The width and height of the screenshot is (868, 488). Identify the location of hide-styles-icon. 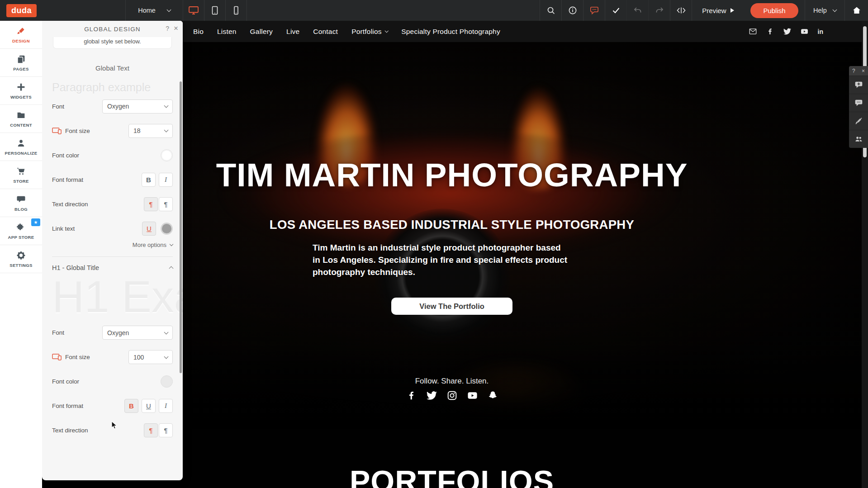
(859, 121).